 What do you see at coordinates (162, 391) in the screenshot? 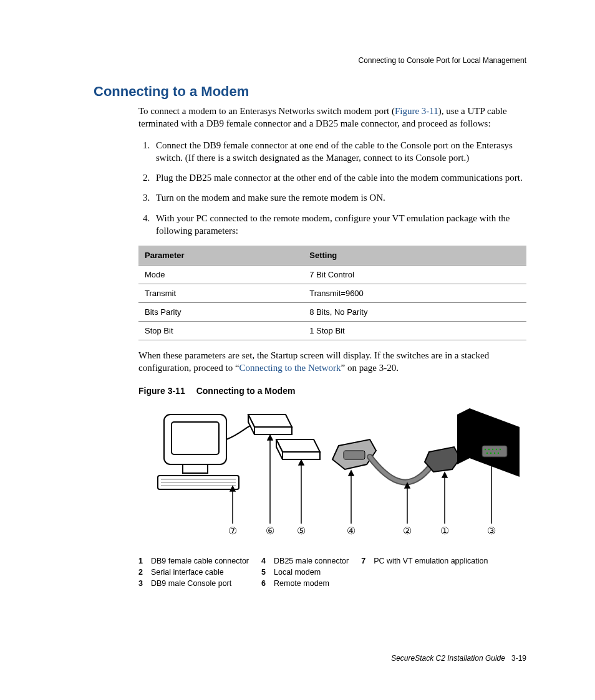
I see `figure-number: Figure 3-11` at bounding box center [162, 391].